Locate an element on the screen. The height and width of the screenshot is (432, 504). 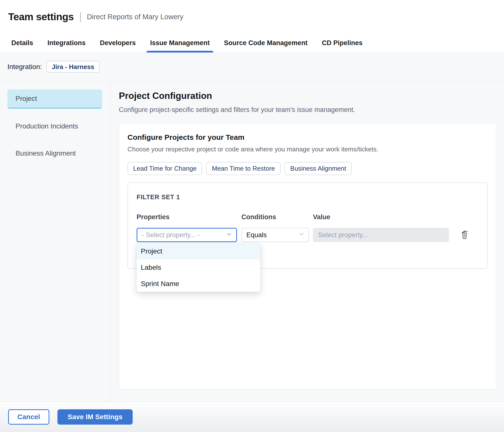
properties-column-header: Properties is located at coordinates (187, 217).